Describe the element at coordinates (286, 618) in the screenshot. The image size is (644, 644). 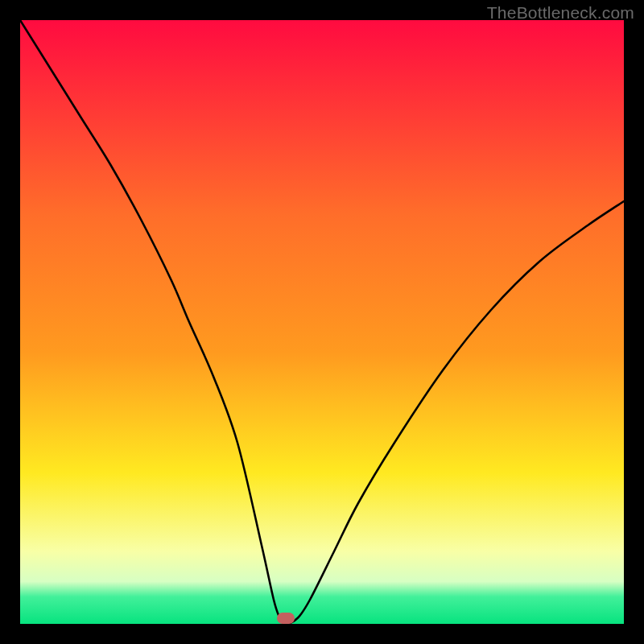
I see `minimum-marker` at that location.